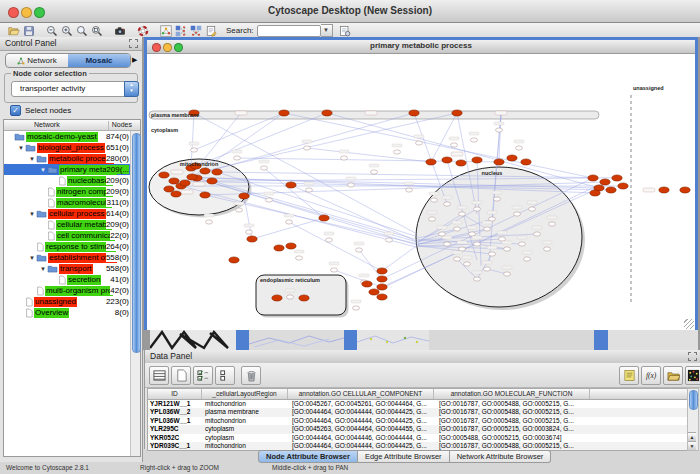  Describe the element at coordinates (420, 429) in the screenshot. I see `table-row: YLR295Ccytoplasm[GO:0045263, GO:0044464,…` at that location.